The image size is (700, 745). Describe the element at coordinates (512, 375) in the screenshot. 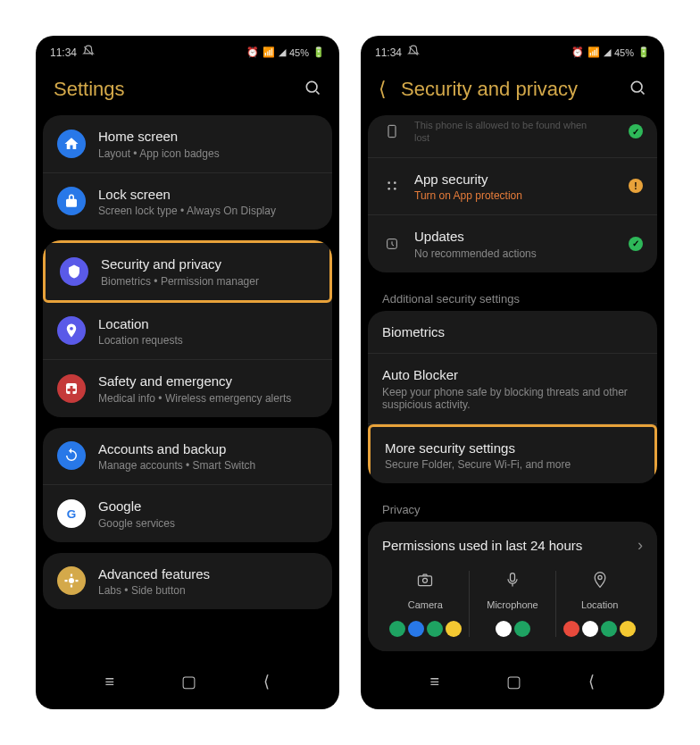

I see `item-title: Auto Blocker` at that location.